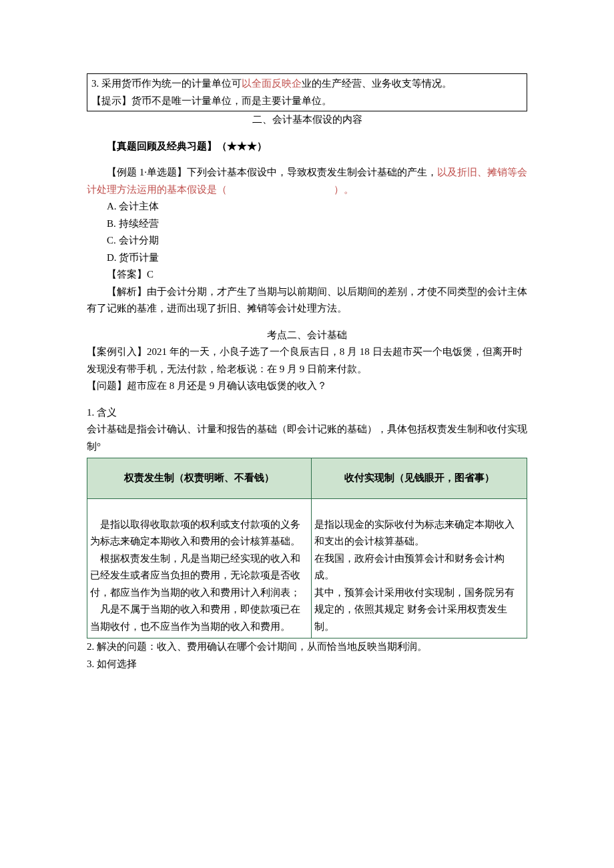 The image size is (614, 868). What do you see at coordinates (307, 101) in the screenshot?
I see `topbox-line2: 【提示】货币不是唯一计量单位，而是主要计量单位。` at bounding box center [307, 101].